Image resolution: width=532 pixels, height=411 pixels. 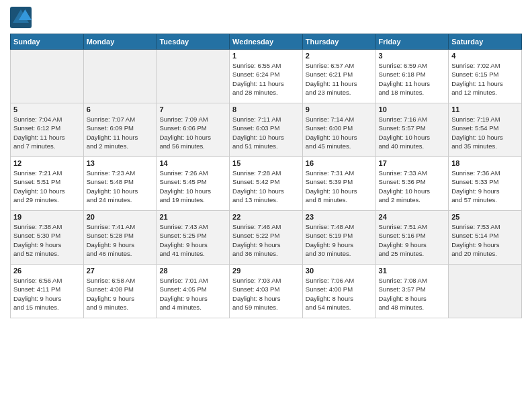 What do you see at coordinates (339, 271) in the screenshot?
I see `day-number: 30` at bounding box center [339, 271].